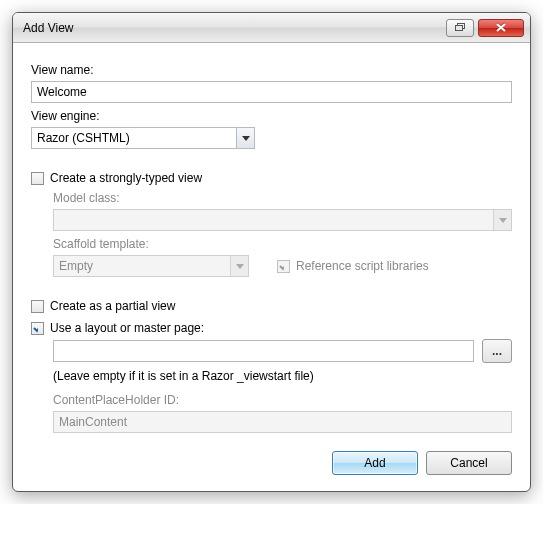 Image resolution: width=543 pixels, height=543 pixels. I want to click on view-engine-value, so click(143, 138).